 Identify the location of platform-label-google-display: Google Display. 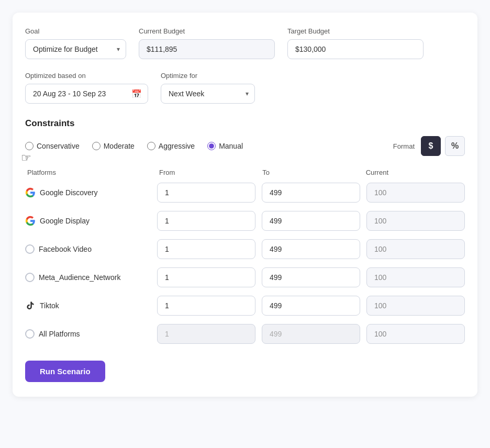
(65, 221).